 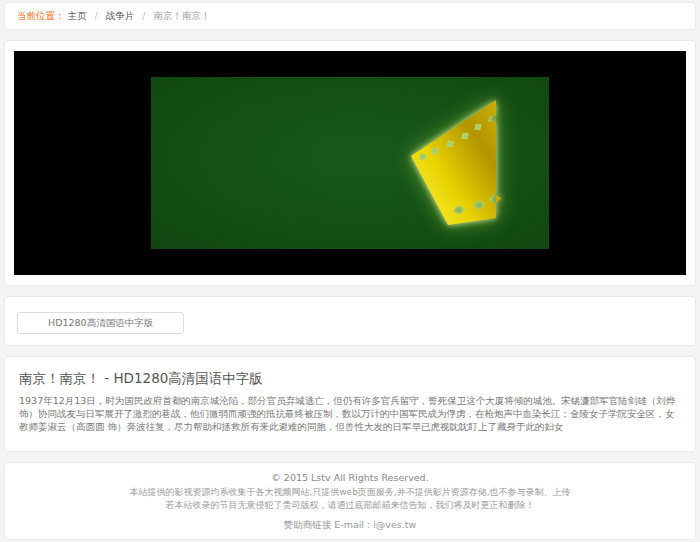 What do you see at coordinates (350, 478) in the screenshot?
I see `footer-copyright: © 2015 Lstv All Rights Reserved.` at bounding box center [350, 478].